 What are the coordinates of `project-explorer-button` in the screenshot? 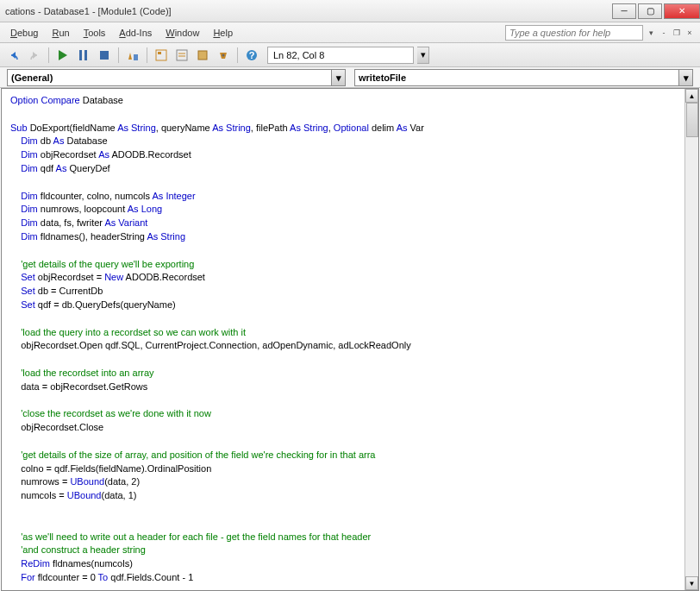 It's located at (161, 55).